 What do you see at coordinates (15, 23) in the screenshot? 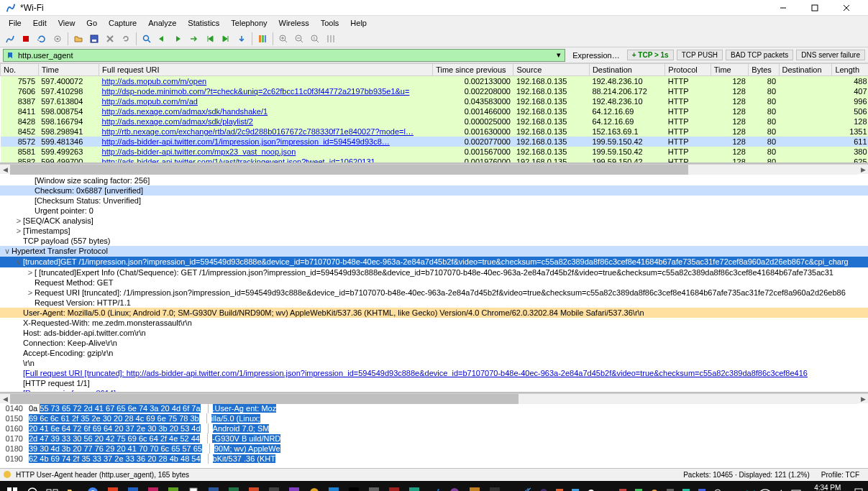
I see `menu-file: File` at bounding box center [15, 23].